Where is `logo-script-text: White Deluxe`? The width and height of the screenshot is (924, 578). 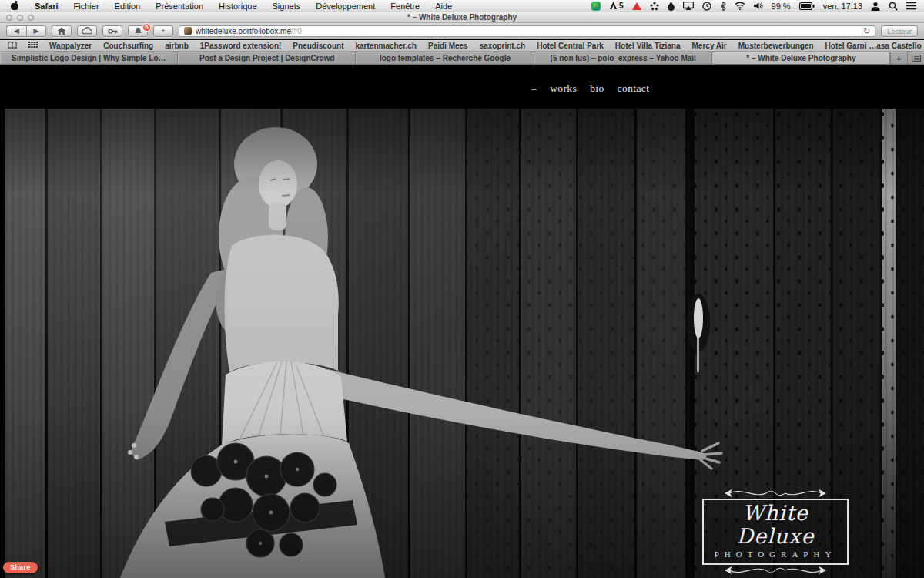
logo-script-text: White Deluxe is located at coordinates (775, 525).